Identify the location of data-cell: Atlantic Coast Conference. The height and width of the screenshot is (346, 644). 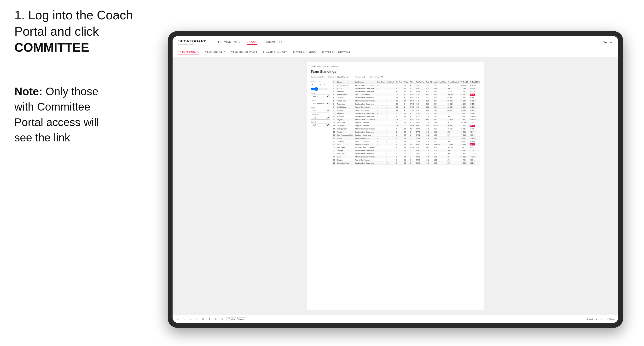
(366, 120).